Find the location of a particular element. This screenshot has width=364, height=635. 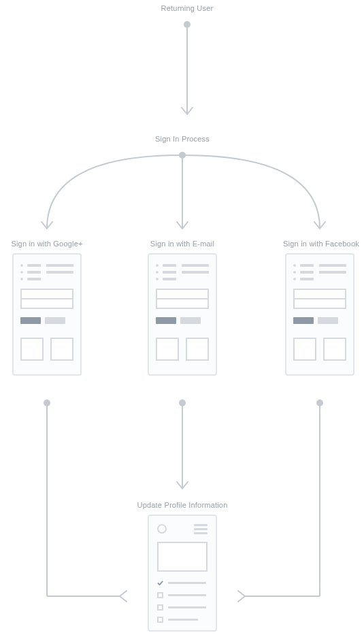

label-returning-user: Returning User is located at coordinates (188, 8).